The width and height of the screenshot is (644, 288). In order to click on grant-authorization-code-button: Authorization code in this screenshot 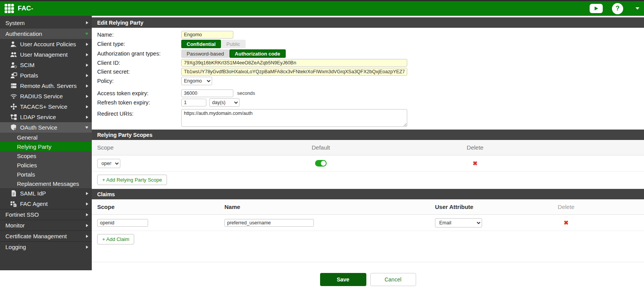, I will do `click(258, 54)`.